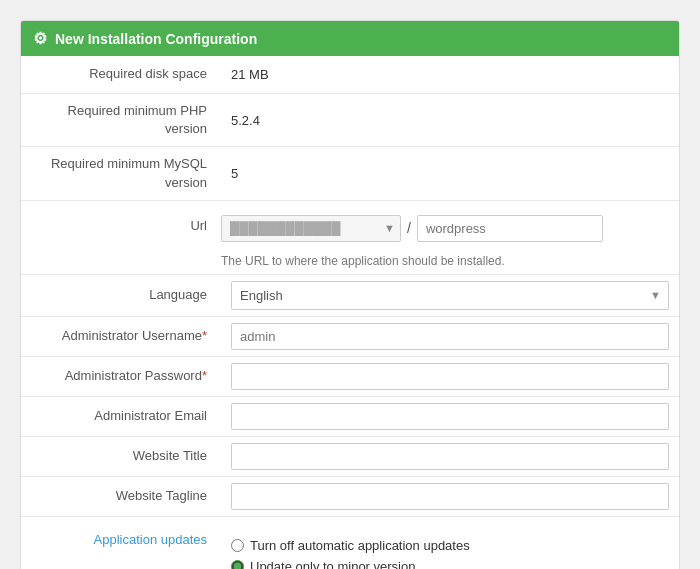 The image size is (700, 569). I want to click on admin-email-input, so click(450, 416).